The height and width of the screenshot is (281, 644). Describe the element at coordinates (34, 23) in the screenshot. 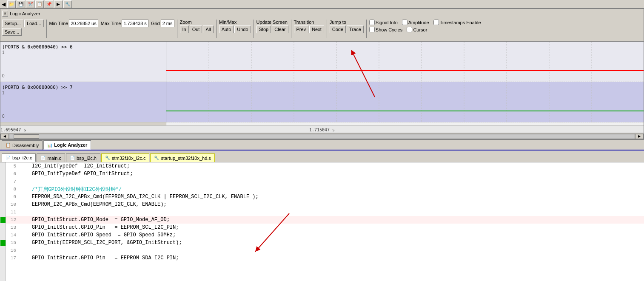

I see `load-button: Load...` at that location.